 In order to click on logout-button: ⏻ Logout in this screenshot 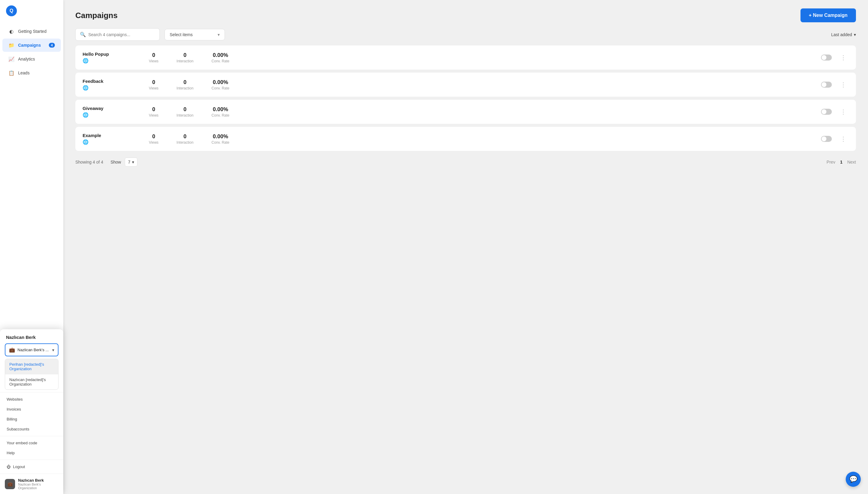, I will do `click(32, 467)`.